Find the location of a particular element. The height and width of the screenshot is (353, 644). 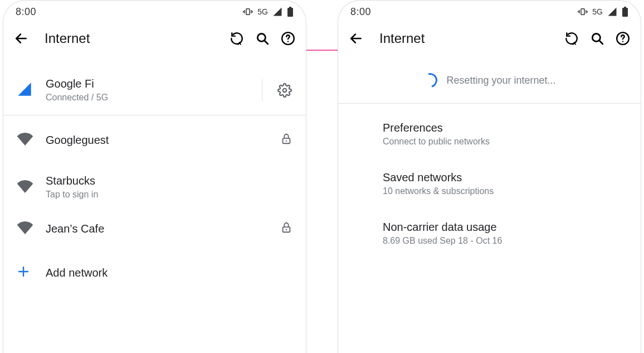

resetting-indicator: Resetting your internet... is located at coordinates (489, 79).